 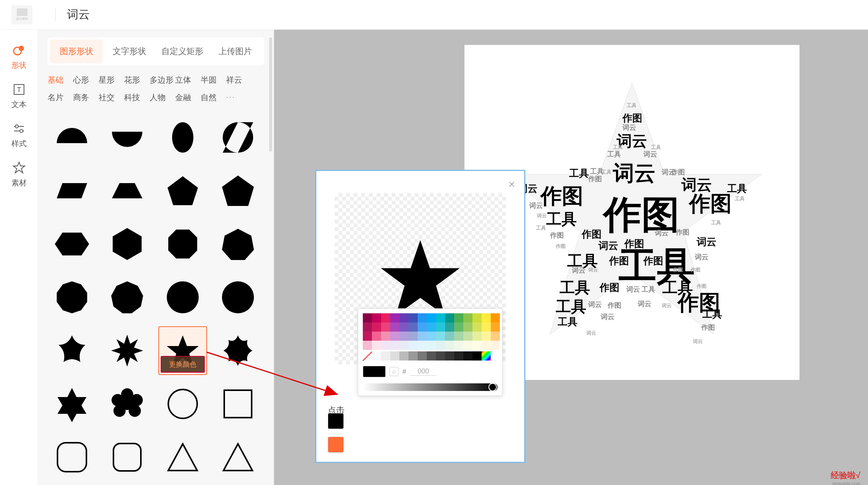 I want to click on shape-heptagon, so click(x=238, y=244).